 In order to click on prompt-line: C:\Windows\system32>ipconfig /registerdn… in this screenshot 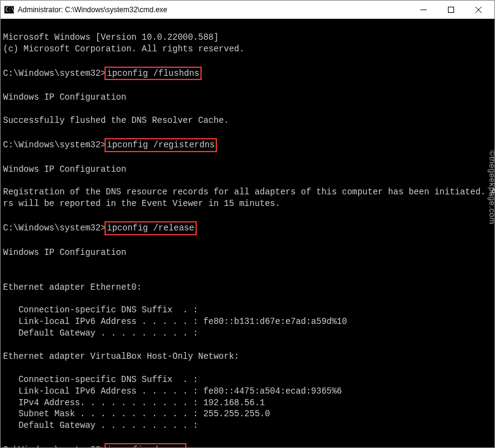, I will do `click(110, 145)`.